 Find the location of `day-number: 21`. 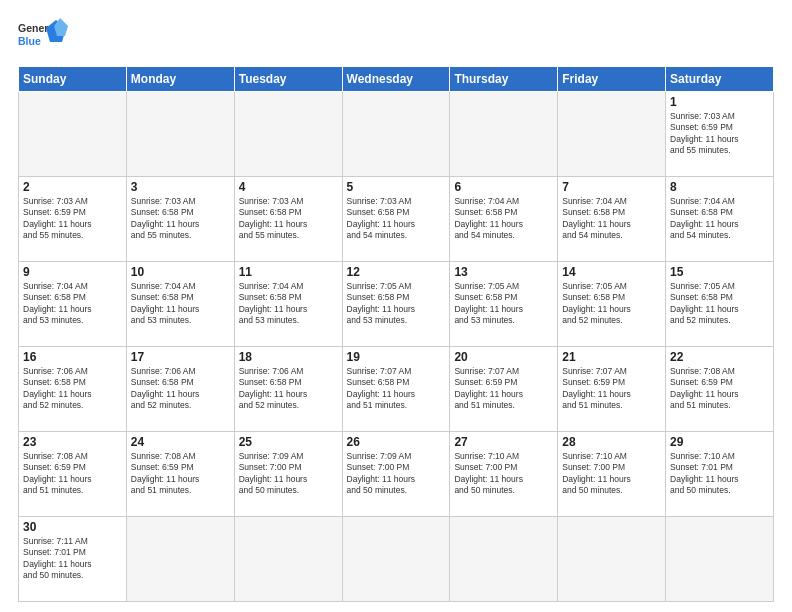

day-number: 21 is located at coordinates (612, 357).